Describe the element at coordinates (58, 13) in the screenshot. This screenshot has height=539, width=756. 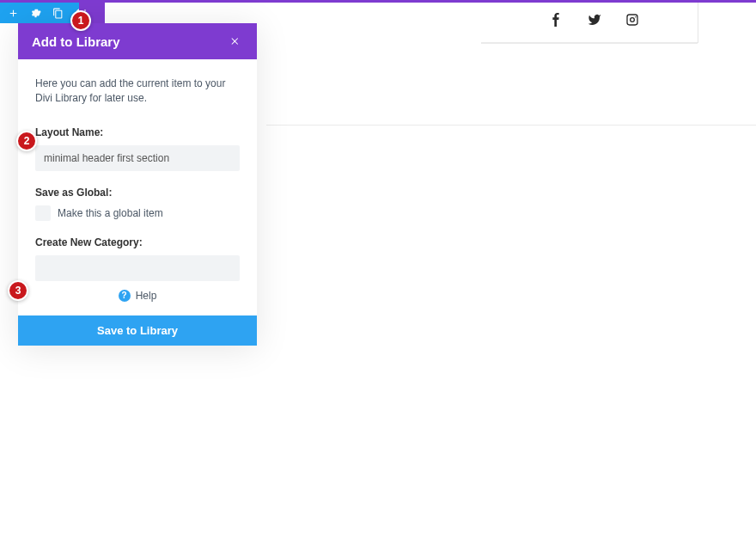
I see `duplicate-icon` at that location.